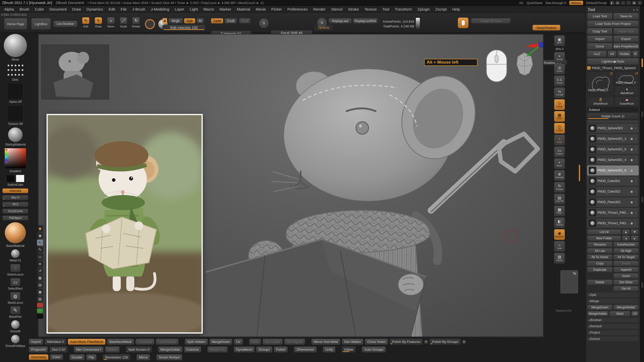 The height and width of the screenshot is (362, 644). I want to click on menu-preferences: Preferences, so click(297, 9).